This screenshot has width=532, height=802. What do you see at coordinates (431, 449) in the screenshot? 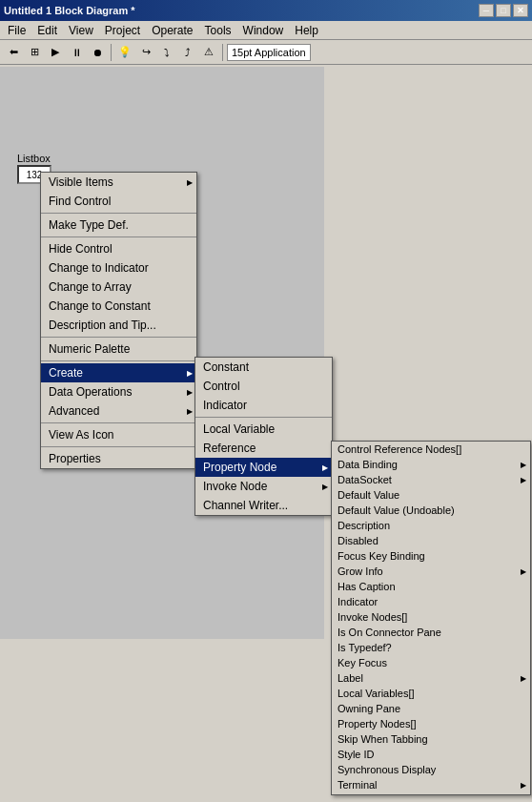
I see `prop-control-ref: Control Reference Nodes[]` at bounding box center [431, 449].